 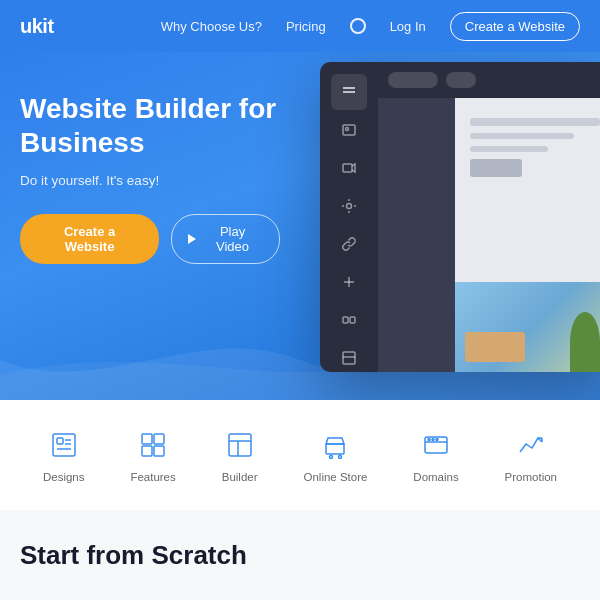 What do you see at coordinates (240, 455) in the screenshot?
I see `feature-builder: Builder` at bounding box center [240, 455].